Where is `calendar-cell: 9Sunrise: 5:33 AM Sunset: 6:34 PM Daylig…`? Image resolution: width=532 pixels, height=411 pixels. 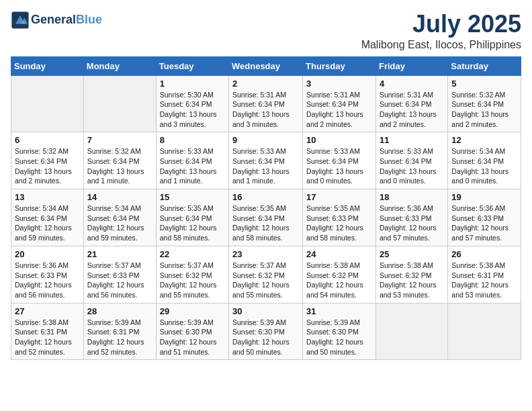 calendar-cell: 9Sunrise: 5:33 AM Sunset: 6:34 PM Daylig… is located at coordinates (266, 161).